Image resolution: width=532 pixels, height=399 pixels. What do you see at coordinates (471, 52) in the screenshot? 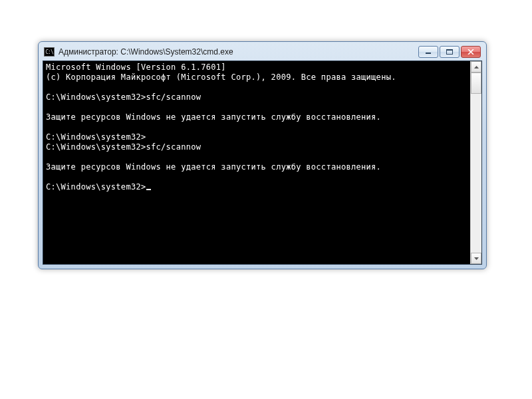
I see `close-button` at bounding box center [471, 52].